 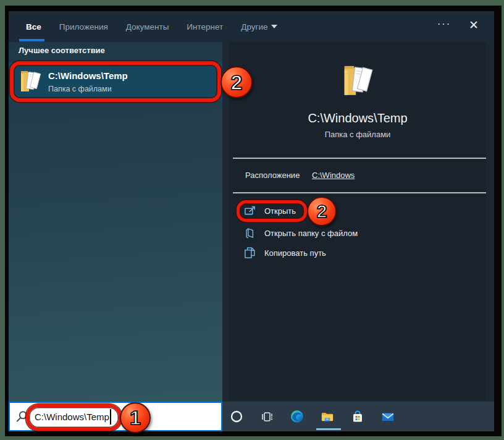 I want to click on active-tab-underline, so click(x=32, y=40).